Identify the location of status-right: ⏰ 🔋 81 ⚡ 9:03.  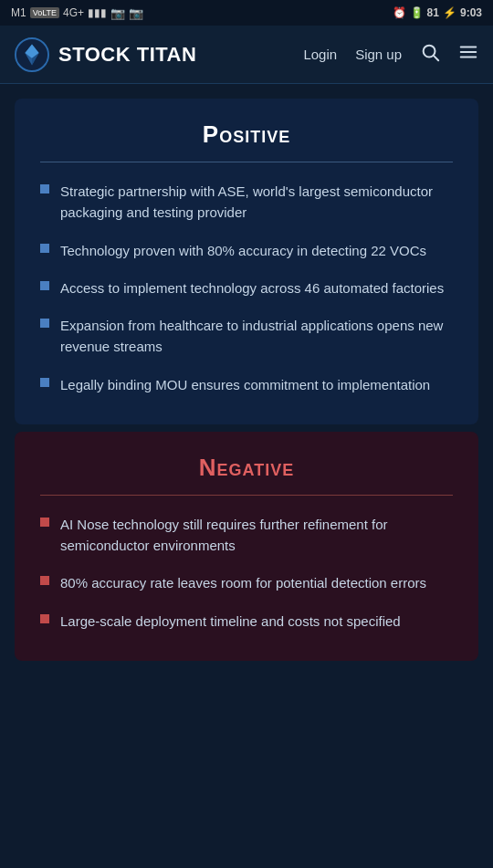
(437, 13).